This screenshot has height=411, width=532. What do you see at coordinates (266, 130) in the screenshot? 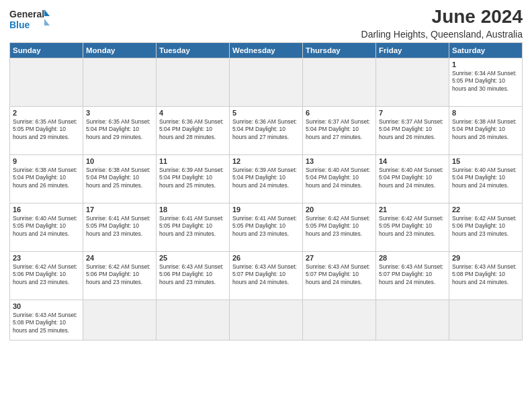
I see `week-row-2: 2Sunrise: 6:35 AM Sunset: 5:05 PM Daylig…` at bounding box center [266, 130].